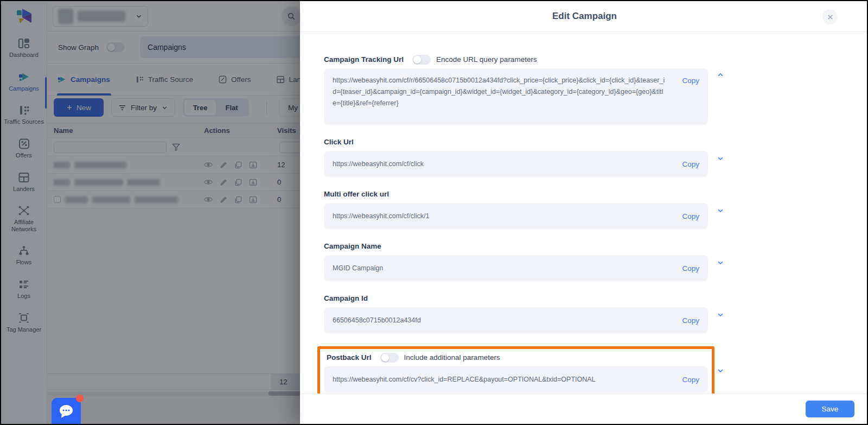 The height and width of the screenshot is (425, 868). I want to click on save-button: Save, so click(830, 409).